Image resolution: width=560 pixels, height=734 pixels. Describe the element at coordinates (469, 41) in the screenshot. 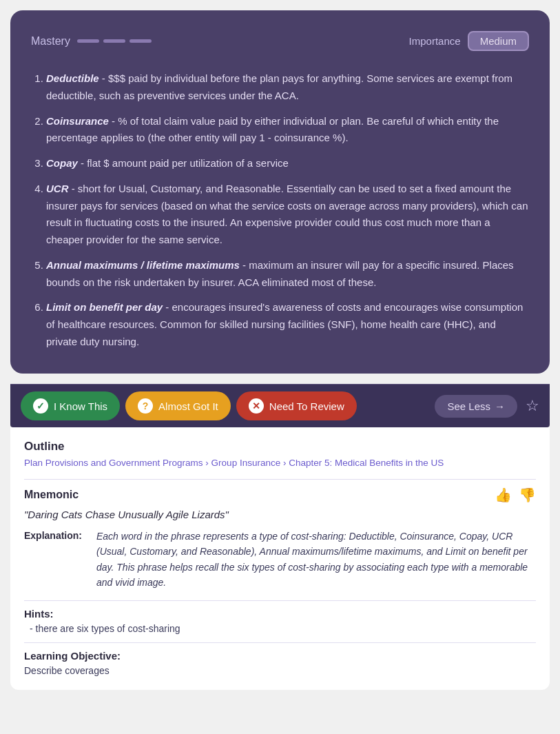

I see `importance-section: Importance Medium` at that location.